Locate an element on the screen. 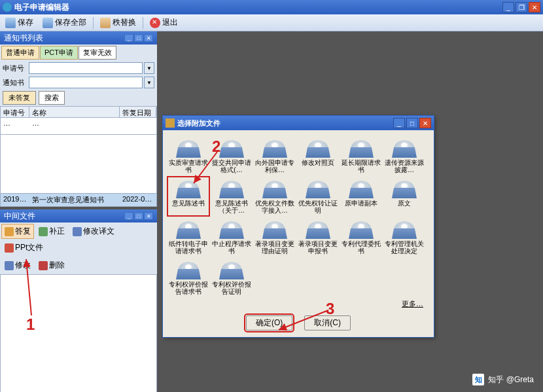  tab-unreplied: 未答复 is located at coordinates (20, 98).